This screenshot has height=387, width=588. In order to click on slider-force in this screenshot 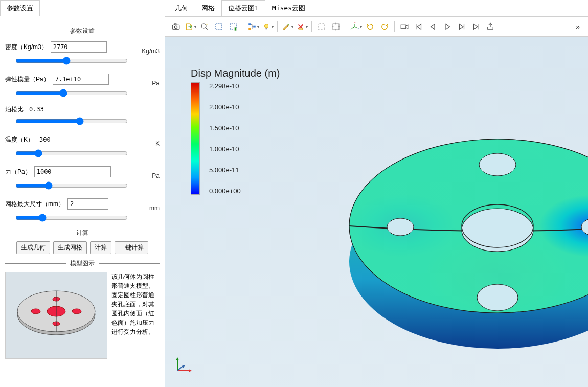, I will do `click(72, 186)`.